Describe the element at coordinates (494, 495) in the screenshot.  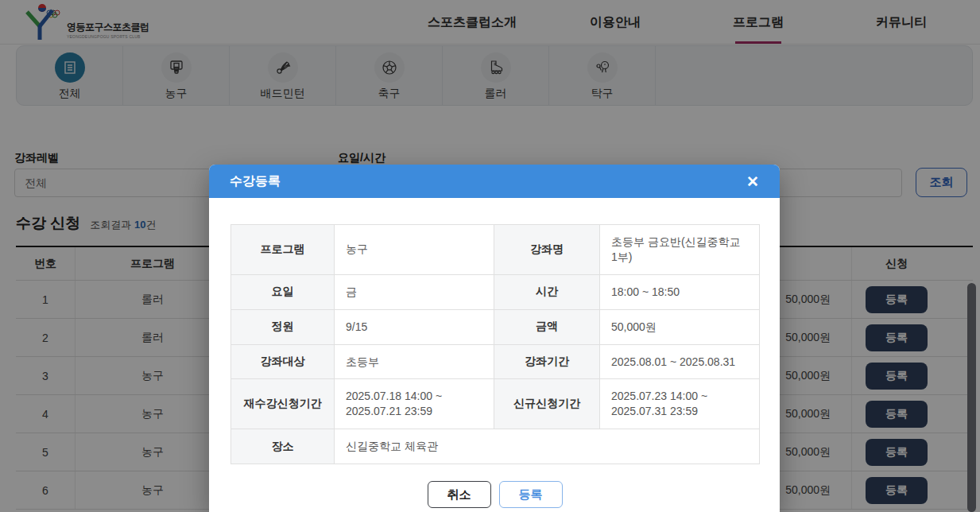
I see `modal-actions: 취소 등록` at that location.